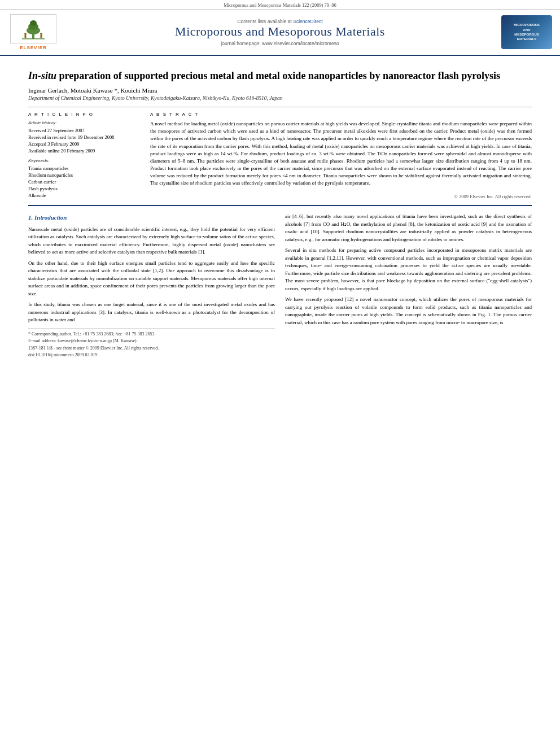  What do you see at coordinates (151, 343) in the screenshot?
I see `footnote-section: * Corresponding author. Tel.: +81 75 383…` at bounding box center [151, 343].